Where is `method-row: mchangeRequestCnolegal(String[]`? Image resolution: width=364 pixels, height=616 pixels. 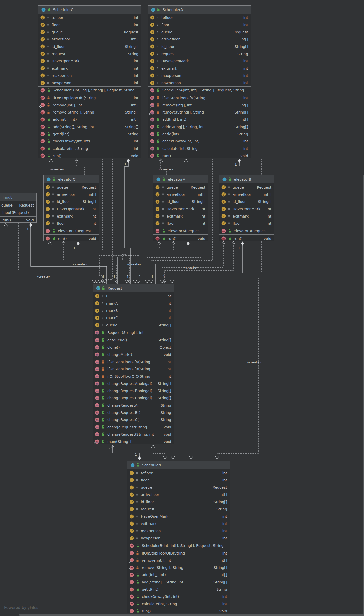 method-row: mchangeRequestCnolegal(String[] is located at coordinates (133, 398).